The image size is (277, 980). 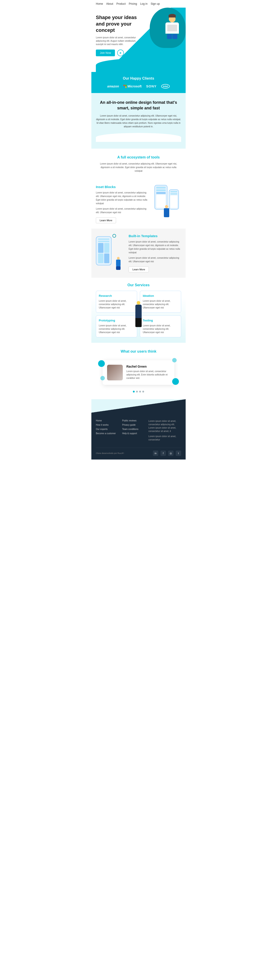 What do you see at coordinates (155, 247) in the screenshot?
I see `feature-templates-para1: Lorem ipsum dolor sit amet, consectetur …` at bounding box center [155, 247].